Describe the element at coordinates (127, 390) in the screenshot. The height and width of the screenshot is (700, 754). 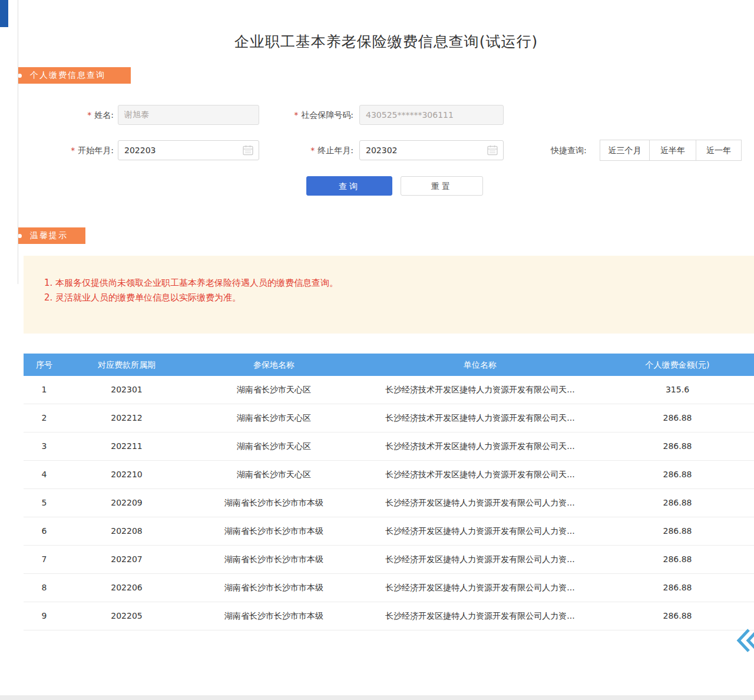
I see `cell-period: 202301` at that location.